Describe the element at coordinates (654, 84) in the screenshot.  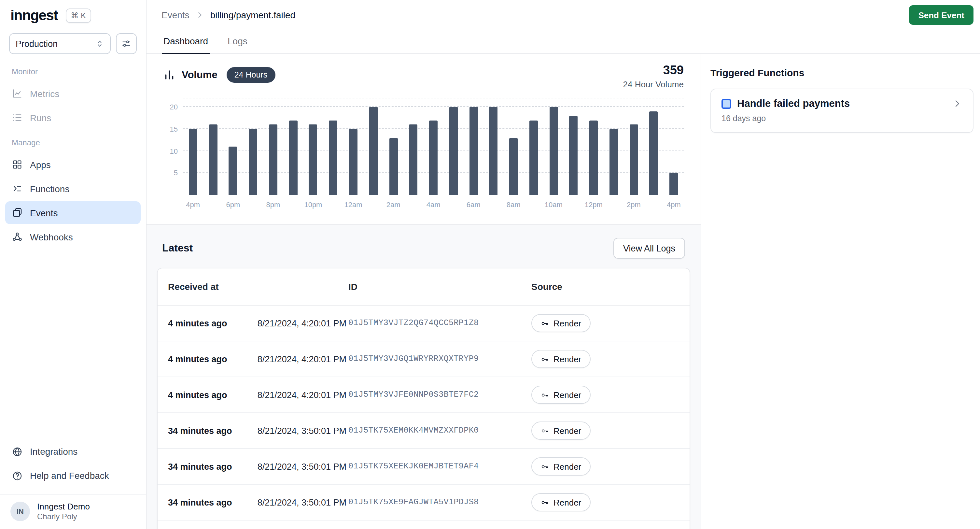
I see `volume-total-caption: 24 Hour Volume` at that location.